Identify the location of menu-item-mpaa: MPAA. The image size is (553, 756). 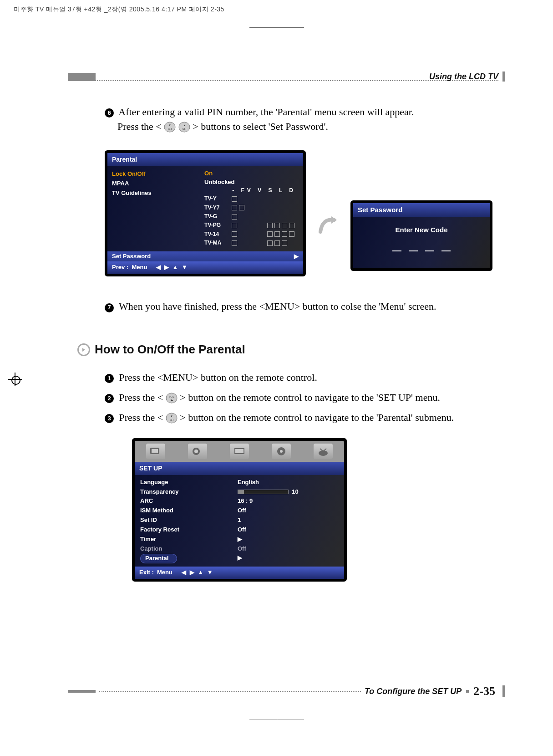
(157, 184).